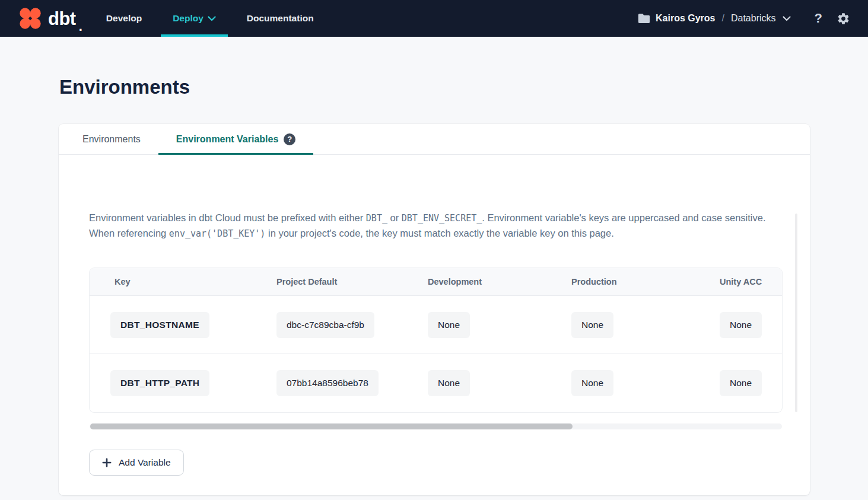 The image size is (868, 500). I want to click on table-row: DBT_HOSTNAME dbc-c7c89cba-cf9b None None…, so click(435, 325).